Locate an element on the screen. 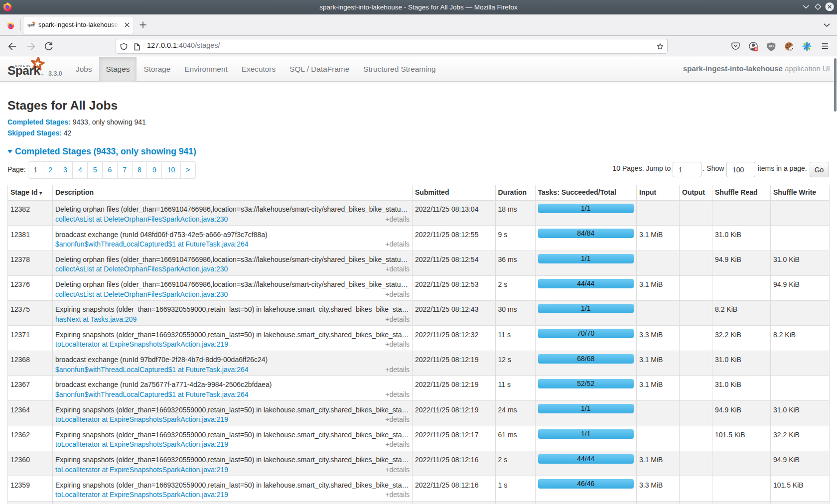  svg-text: UO is located at coordinates (771, 46).